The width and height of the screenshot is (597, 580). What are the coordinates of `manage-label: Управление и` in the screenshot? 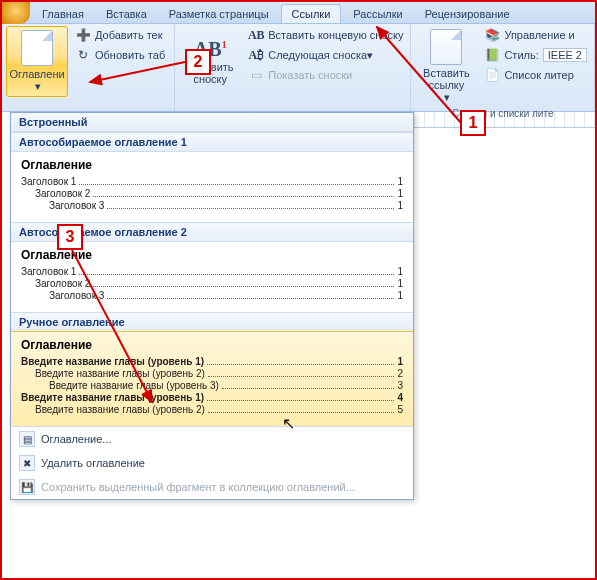 It's located at (539, 35).